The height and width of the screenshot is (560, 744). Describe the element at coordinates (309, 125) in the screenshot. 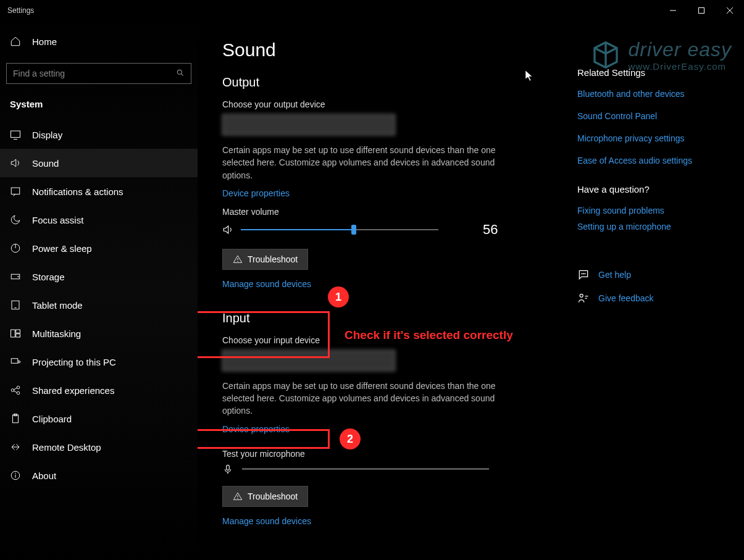

I see `output-device-dropdown` at that location.